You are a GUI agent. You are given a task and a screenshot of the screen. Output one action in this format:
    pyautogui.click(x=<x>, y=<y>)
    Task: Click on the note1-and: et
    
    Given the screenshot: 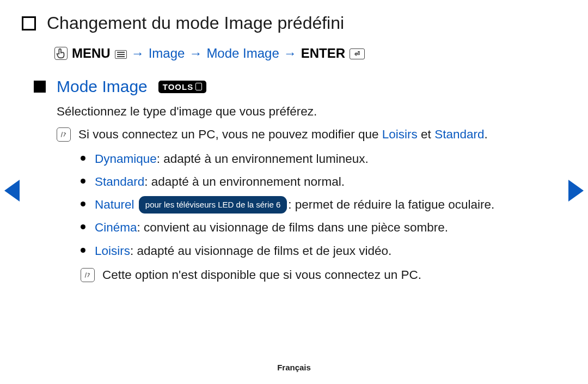 What is the action you would take?
    pyautogui.click(x=426, y=134)
    